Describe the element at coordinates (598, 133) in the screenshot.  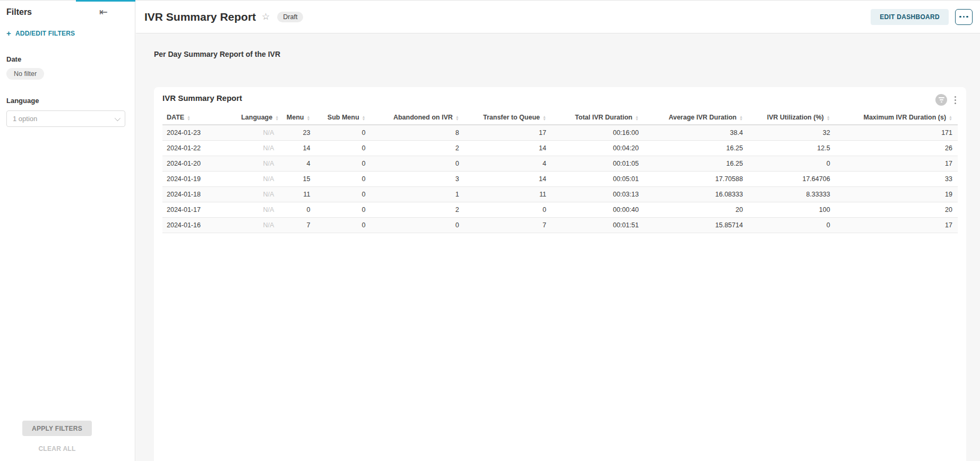
I see `table-cell: 00:16:00` at that location.